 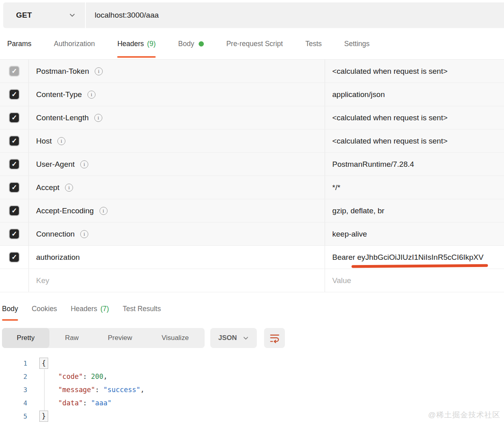 I want to click on wrap-text-button, so click(x=274, y=338).